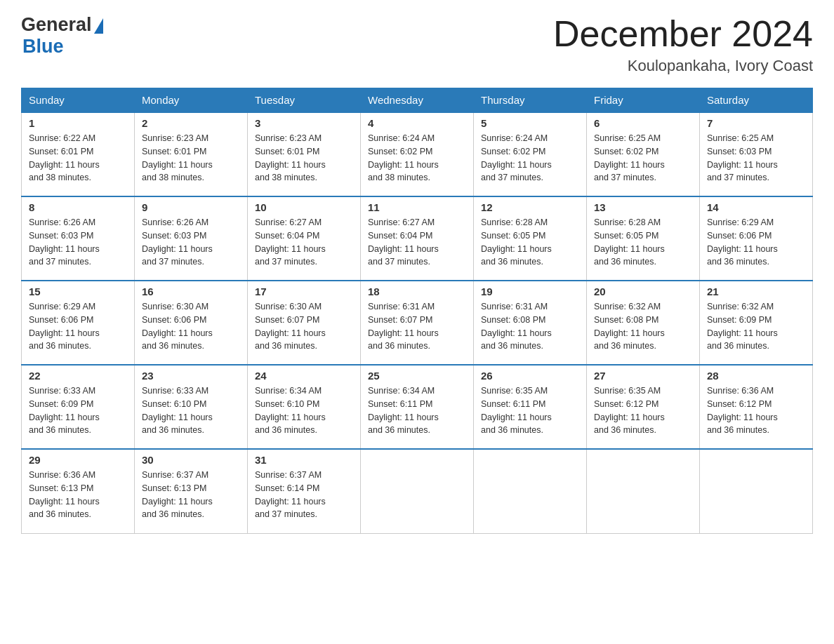 The height and width of the screenshot is (644, 834). I want to click on calendar-cell: 12 Sunrise: 6:28 AM Sunset: 6:05 PM Dayl…, so click(531, 239).